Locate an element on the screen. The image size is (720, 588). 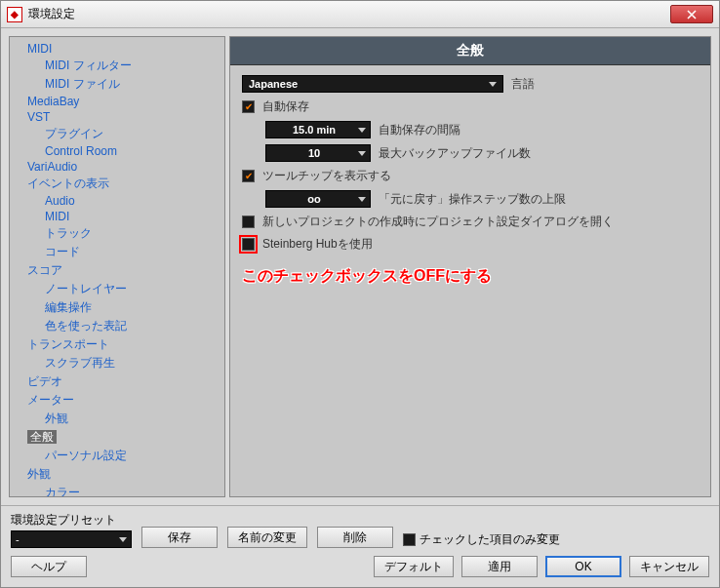
undo-steps-field: oo is located at coordinates (318, 199).